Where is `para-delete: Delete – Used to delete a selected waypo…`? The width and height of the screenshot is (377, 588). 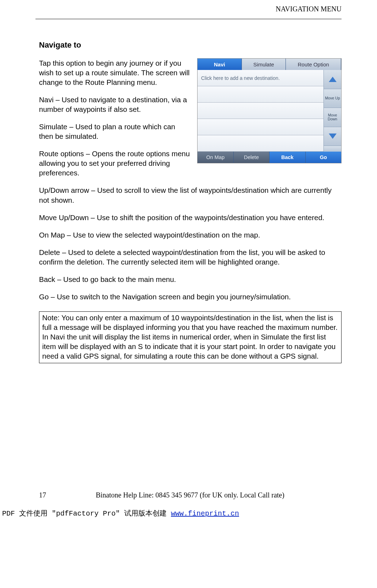 para-delete: Delete – Used to delete a selected waypo… is located at coordinates (190, 257).